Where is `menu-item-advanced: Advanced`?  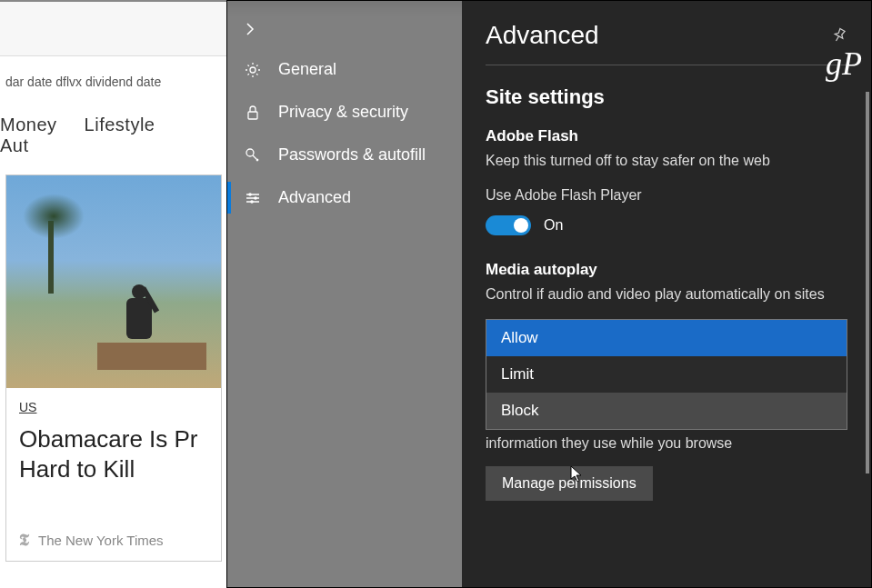 menu-item-advanced: Advanced is located at coordinates (345, 198).